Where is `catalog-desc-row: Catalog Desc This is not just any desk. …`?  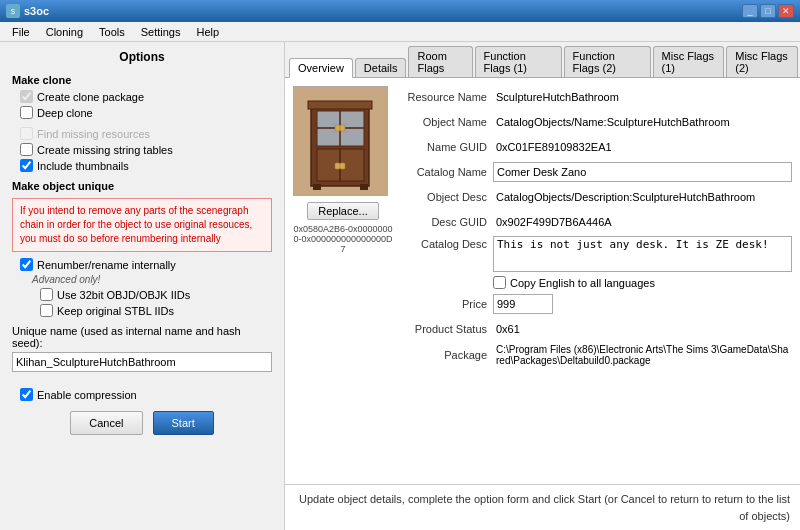 catalog-desc-row: Catalog Desc This is not just any desk. … is located at coordinates (598, 254).